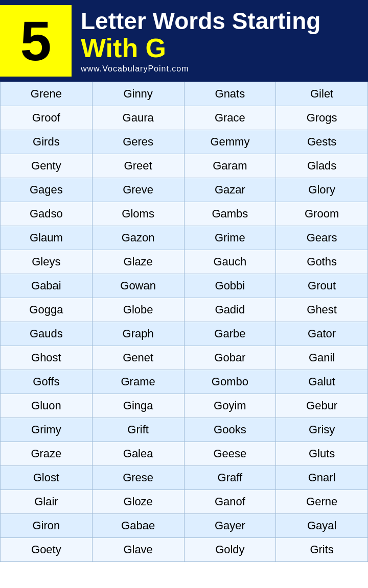 This screenshot has width=368, height=588. Describe the element at coordinates (230, 478) in the screenshot. I see `word-cell: Graff` at that location.